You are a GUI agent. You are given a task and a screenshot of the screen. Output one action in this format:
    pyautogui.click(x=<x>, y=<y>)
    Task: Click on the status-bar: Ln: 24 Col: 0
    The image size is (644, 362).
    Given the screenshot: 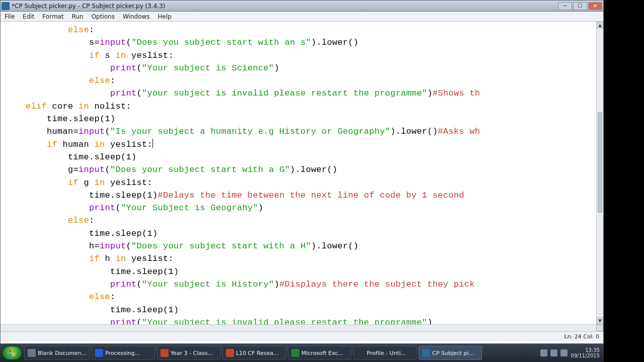 What is the action you would take?
    pyautogui.click(x=302, y=336)
    